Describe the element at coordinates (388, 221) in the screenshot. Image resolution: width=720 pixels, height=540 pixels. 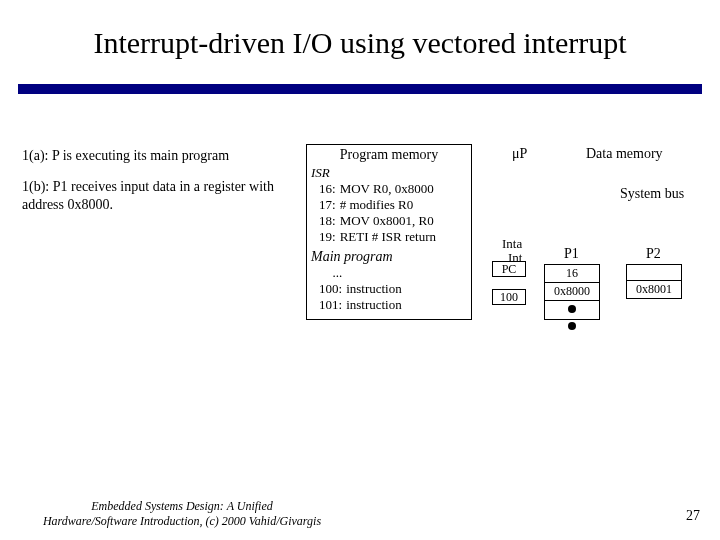
I see `isr-instr: MOV 0x8001, R0` at that location.